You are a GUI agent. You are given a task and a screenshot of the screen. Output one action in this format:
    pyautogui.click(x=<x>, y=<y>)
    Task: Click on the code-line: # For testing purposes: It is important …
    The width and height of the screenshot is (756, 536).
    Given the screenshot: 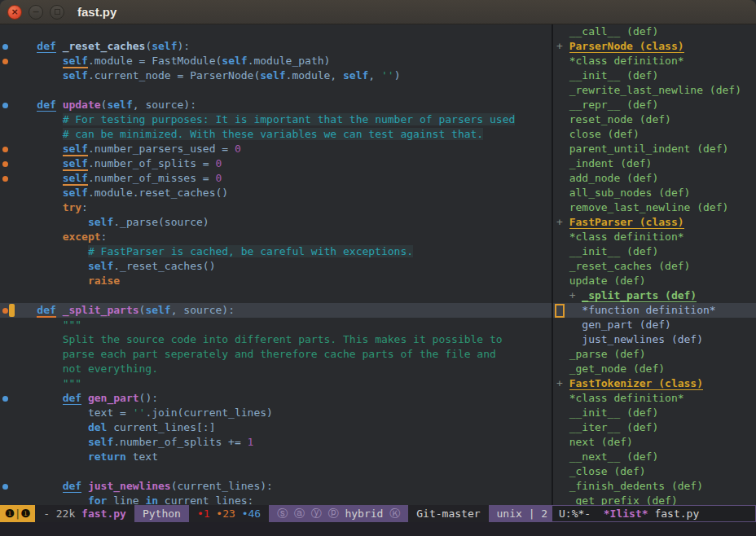 What is the action you would take?
    pyautogui.click(x=275, y=120)
    